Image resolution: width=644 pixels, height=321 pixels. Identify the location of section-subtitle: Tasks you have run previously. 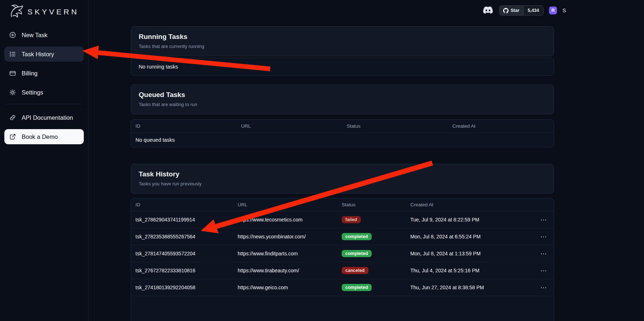
(342, 184).